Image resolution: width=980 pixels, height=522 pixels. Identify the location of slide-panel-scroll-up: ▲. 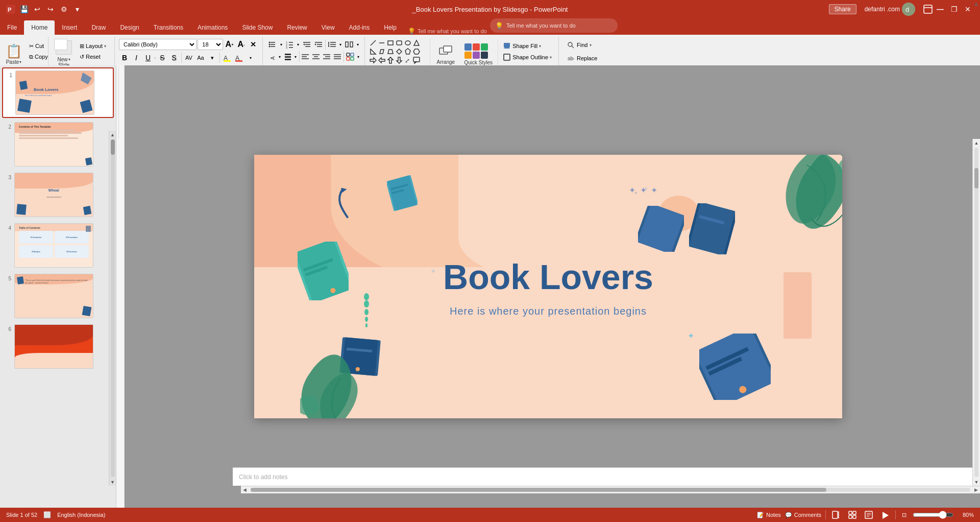
(112, 135).